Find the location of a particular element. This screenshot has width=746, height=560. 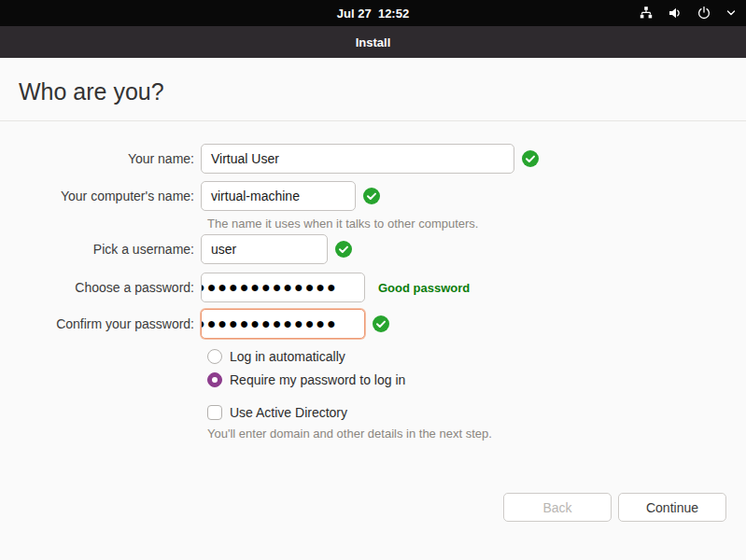

active-directory-label: Use Active Directory is located at coordinates (289, 413).